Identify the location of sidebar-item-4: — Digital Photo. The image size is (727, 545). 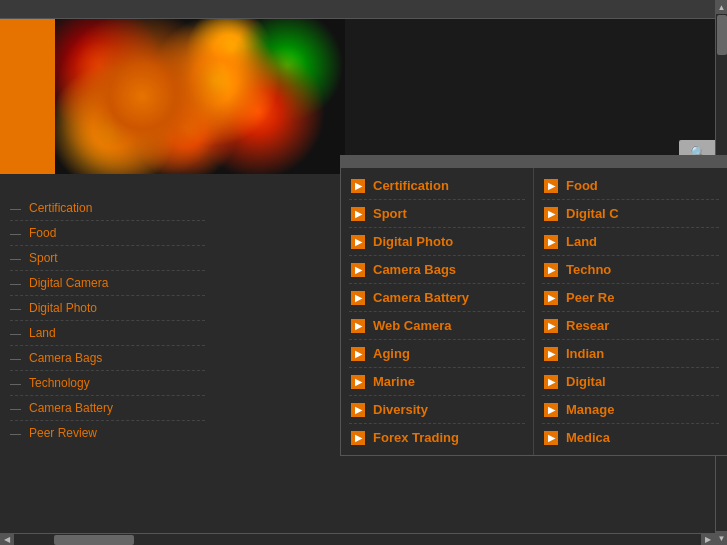
(108, 308).